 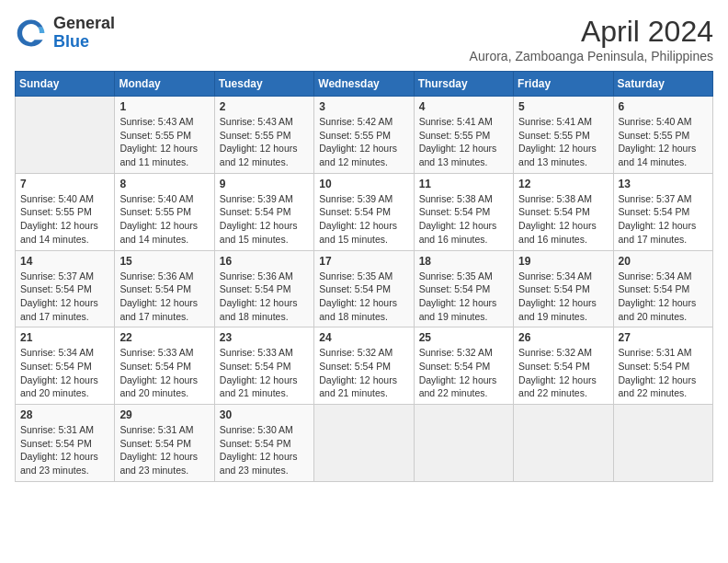 I want to click on logo: General Blue, so click(x=64, y=33).